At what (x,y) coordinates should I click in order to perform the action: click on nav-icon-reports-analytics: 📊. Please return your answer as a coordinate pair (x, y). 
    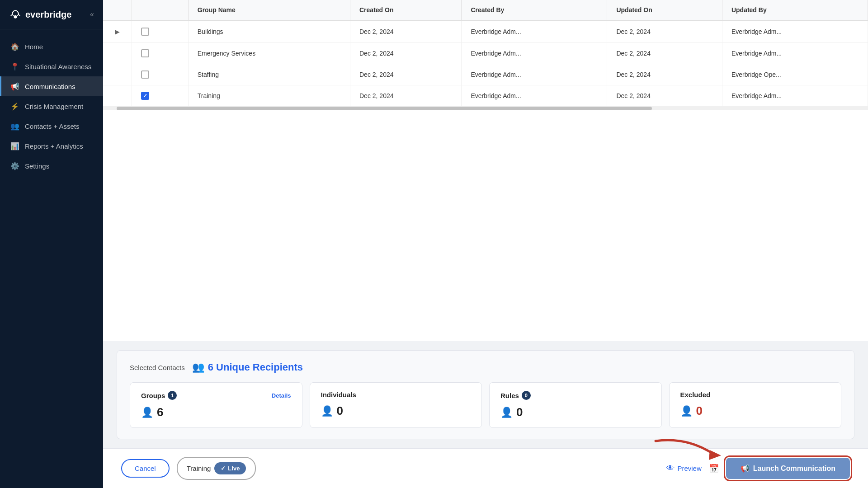
    Looking at the image, I should click on (15, 146).